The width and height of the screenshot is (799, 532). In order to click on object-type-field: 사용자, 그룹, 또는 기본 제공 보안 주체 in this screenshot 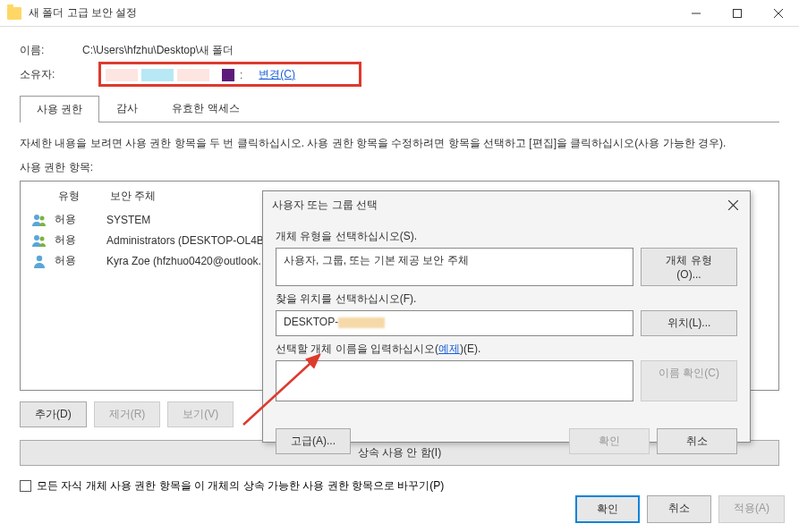, I will do `click(455, 266)`.